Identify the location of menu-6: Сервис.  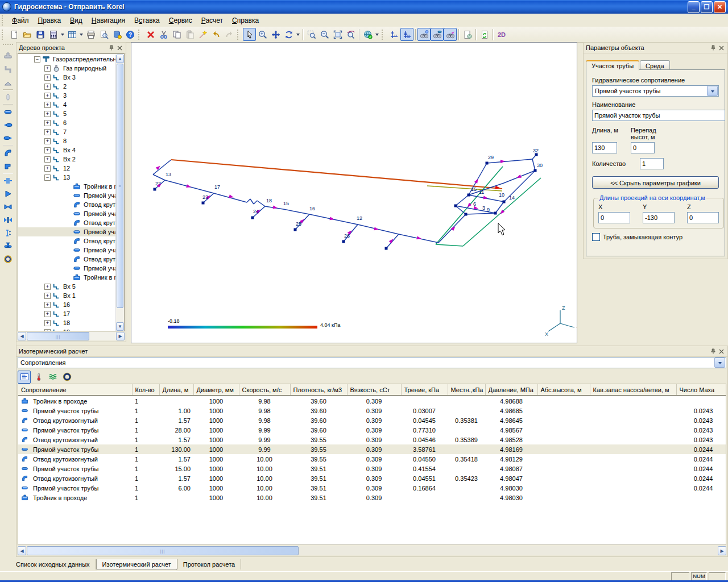
(181, 20).